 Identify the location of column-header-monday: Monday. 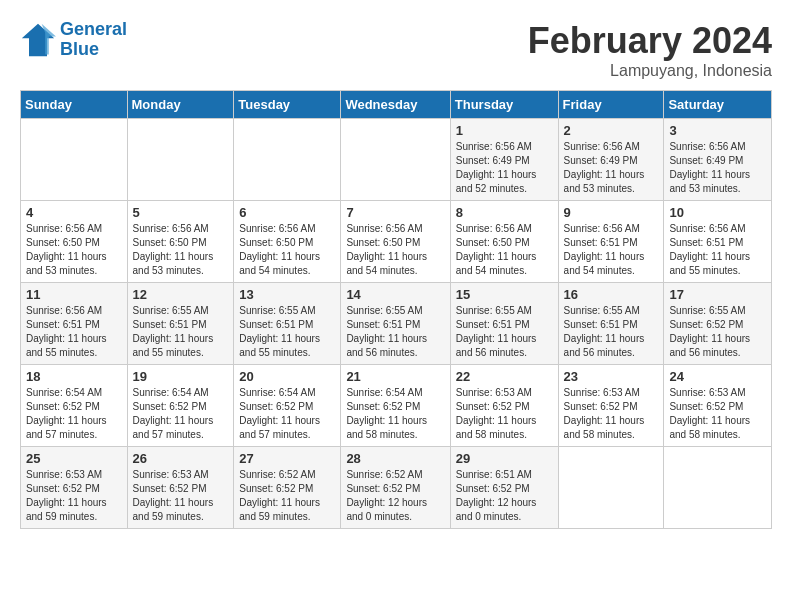
(180, 105).